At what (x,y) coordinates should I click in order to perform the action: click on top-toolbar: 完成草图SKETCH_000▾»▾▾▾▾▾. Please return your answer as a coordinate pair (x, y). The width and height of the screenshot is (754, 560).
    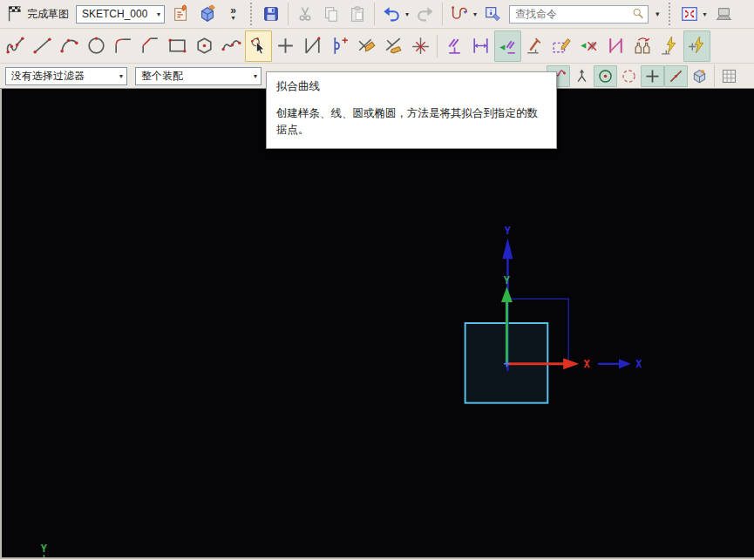
    Looking at the image, I should click on (377, 14).